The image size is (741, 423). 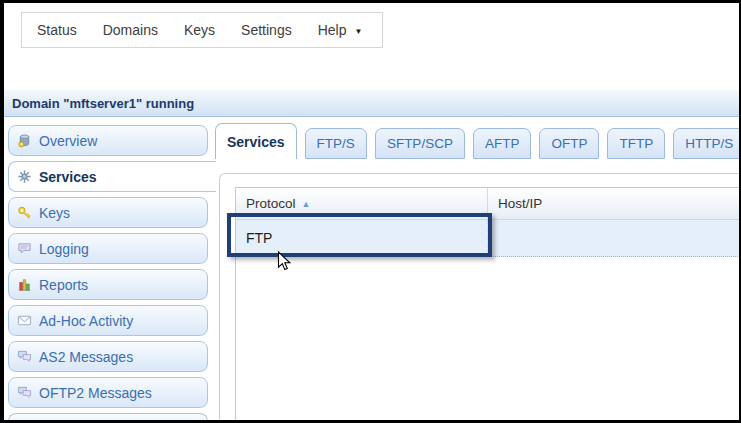 What do you see at coordinates (478, 141) in the screenshot?
I see `tab-strip: Services FTP/S SFTP/SCP AFTP OFTP TFTP H…` at bounding box center [478, 141].